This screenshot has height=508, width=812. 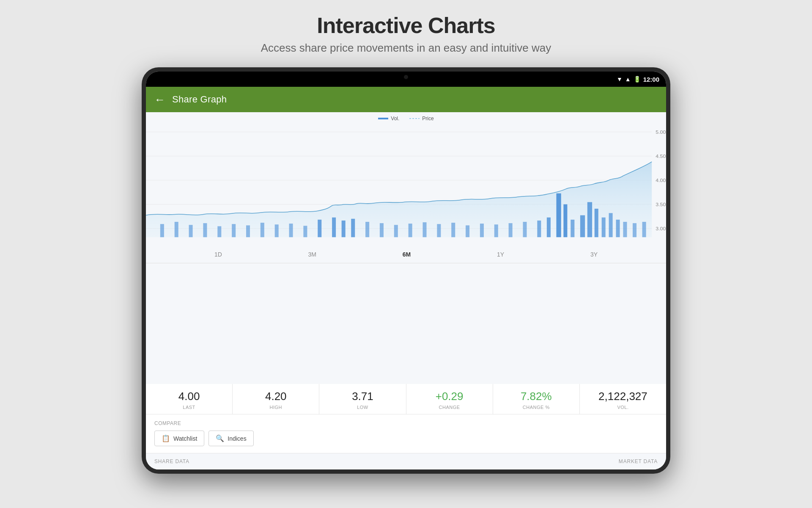 What do you see at coordinates (407, 254) in the screenshot?
I see `time-btn-6m: 6M` at bounding box center [407, 254].